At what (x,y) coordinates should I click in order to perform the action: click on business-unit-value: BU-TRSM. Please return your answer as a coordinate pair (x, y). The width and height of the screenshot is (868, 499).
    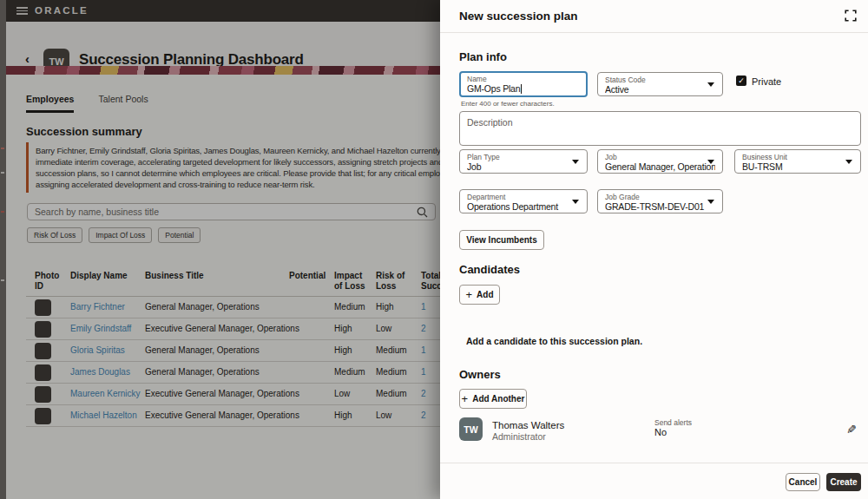
    Looking at the image, I should click on (798, 167).